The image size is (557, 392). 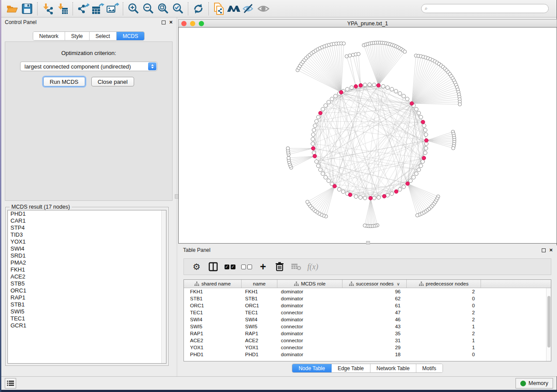 What do you see at coordinates (130, 36) in the screenshot?
I see `tab-mcds: MCDS` at bounding box center [130, 36].